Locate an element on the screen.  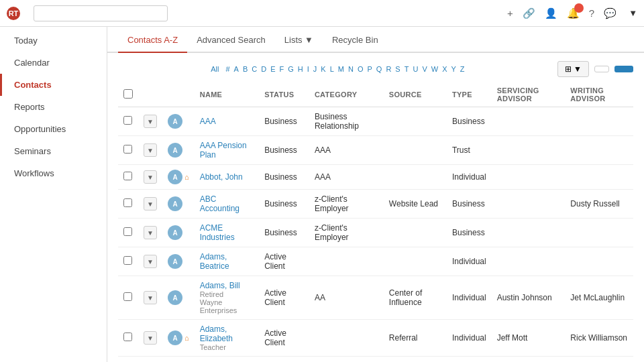
sidebar-item-today: Today is located at coordinates (54, 40).